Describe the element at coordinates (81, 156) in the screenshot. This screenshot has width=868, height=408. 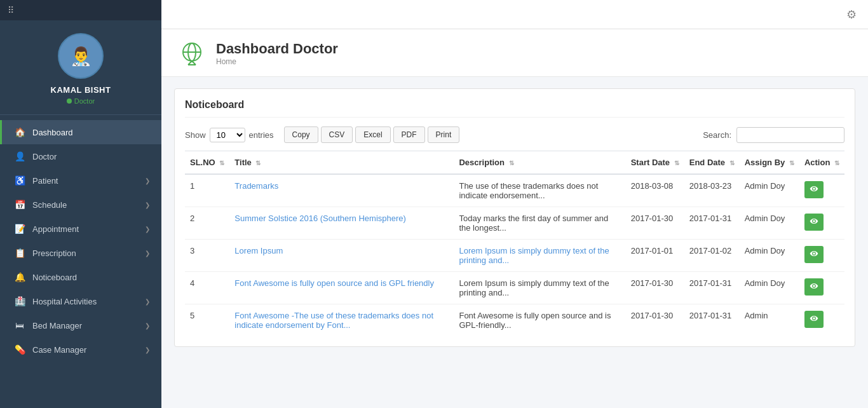
I see `sidebar-item-doctor: 👤 Doctor` at that location.